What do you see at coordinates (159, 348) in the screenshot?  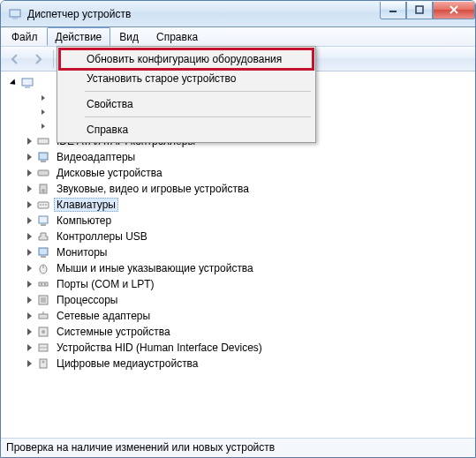 I see `tree-category-label: Устройства HID (Human Interface Devices)` at bounding box center [159, 348].